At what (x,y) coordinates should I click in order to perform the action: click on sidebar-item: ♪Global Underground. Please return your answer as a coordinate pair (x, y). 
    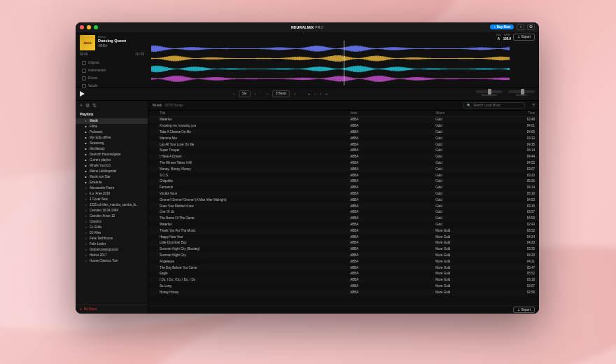
    Looking at the image, I should click on (112, 250).